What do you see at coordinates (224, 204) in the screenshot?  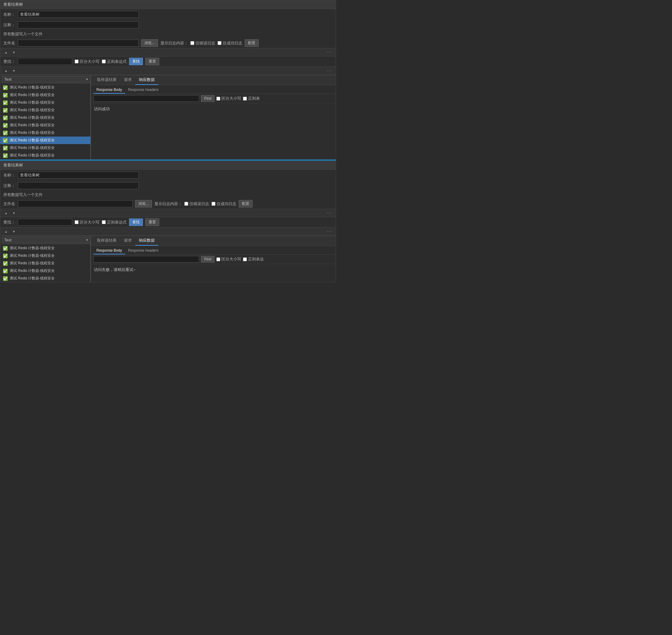 I see `bottom-only-success-label: 仅成功日志` at bounding box center [224, 204].